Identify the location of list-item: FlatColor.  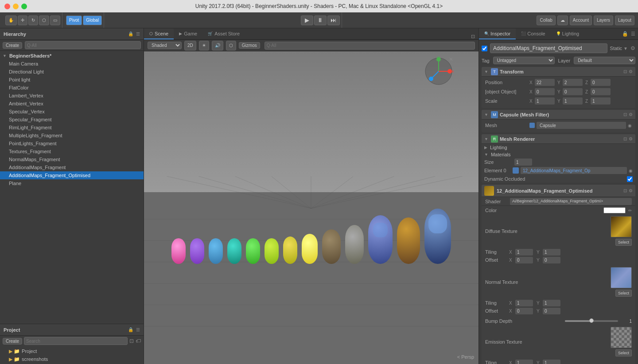
(72, 88).